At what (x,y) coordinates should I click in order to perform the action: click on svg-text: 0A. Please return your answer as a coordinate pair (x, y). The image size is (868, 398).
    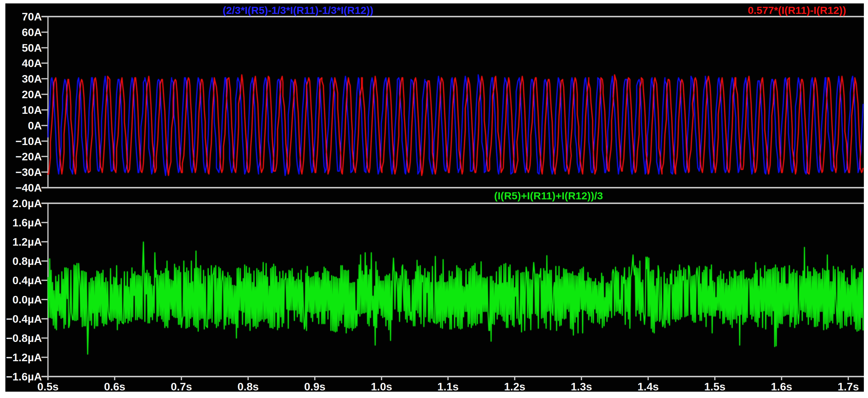
    Looking at the image, I should click on (35, 125).